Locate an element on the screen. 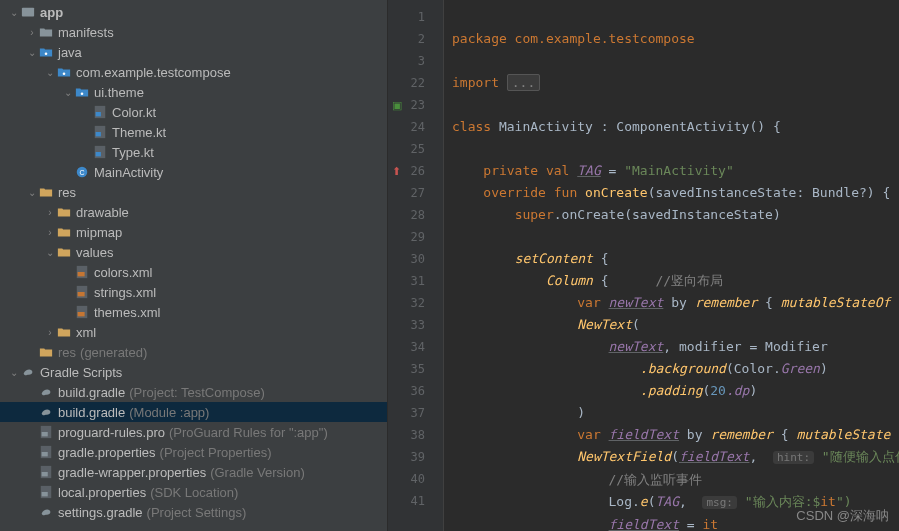 This screenshot has width=899, height=531. tree-item-color-kt: Color.kt is located at coordinates (194, 112).